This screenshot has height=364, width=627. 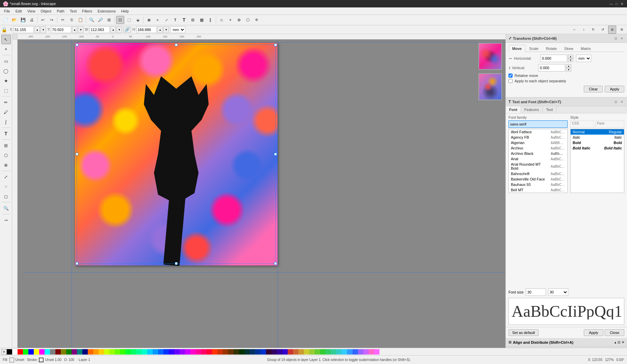 I want to click on path-effect-button: ⎌, so click(x=221, y=20).